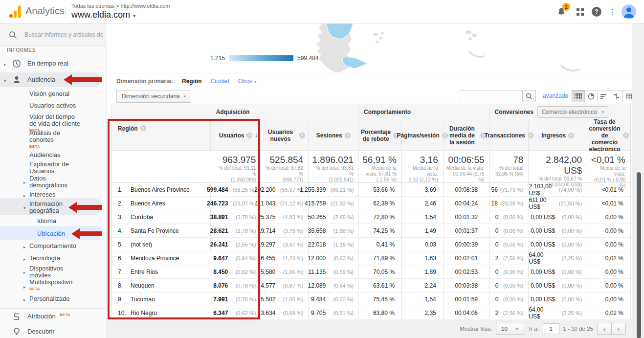  What do you see at coordinates (466, 135) in the screenshot?
I see `column-header-duracion: Duración media de la sesión` at bounding box center [466, 135].